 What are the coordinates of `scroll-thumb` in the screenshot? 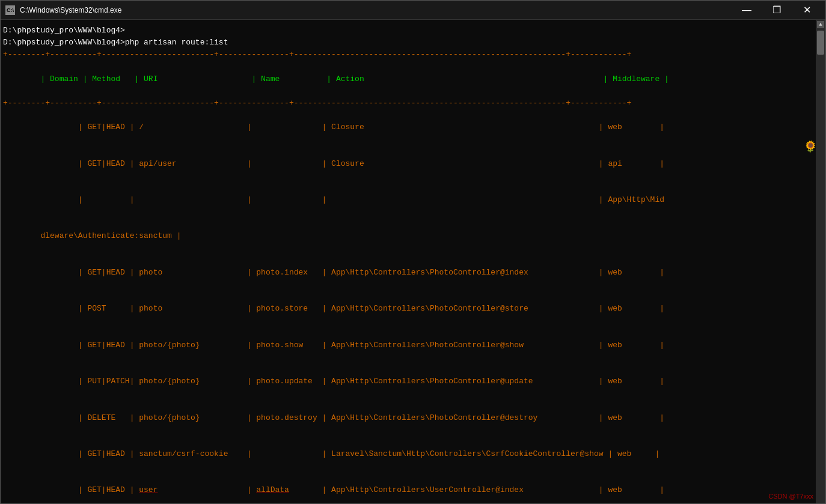 It's located at (821, 43).